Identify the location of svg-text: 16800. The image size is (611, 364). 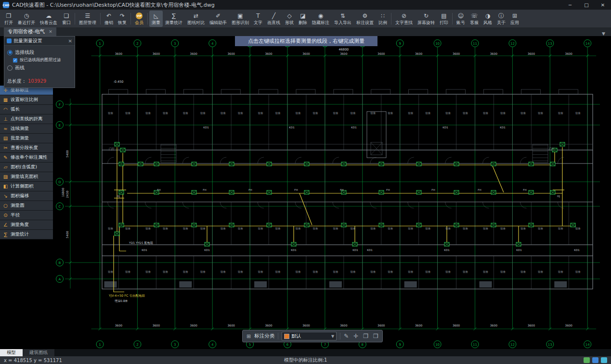
(63, 192).